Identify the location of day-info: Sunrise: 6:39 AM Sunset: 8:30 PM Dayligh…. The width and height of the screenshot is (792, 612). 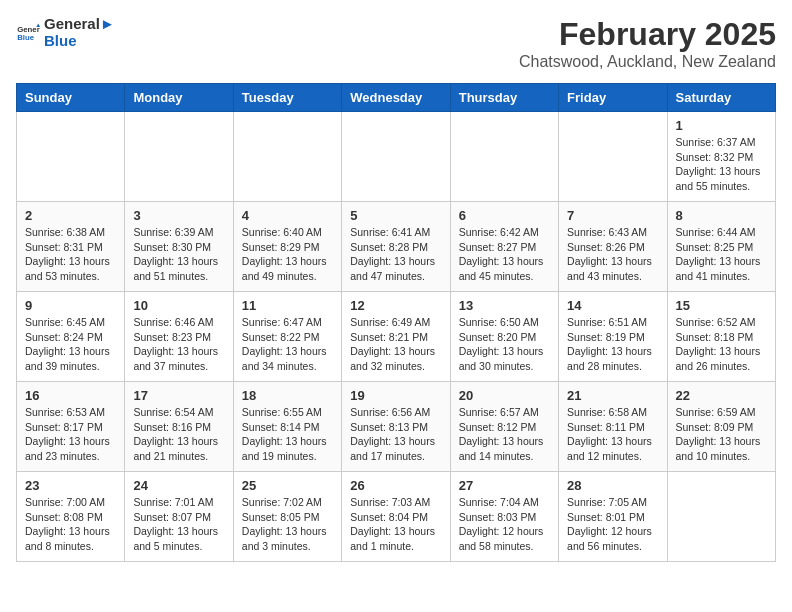
(178, 254).